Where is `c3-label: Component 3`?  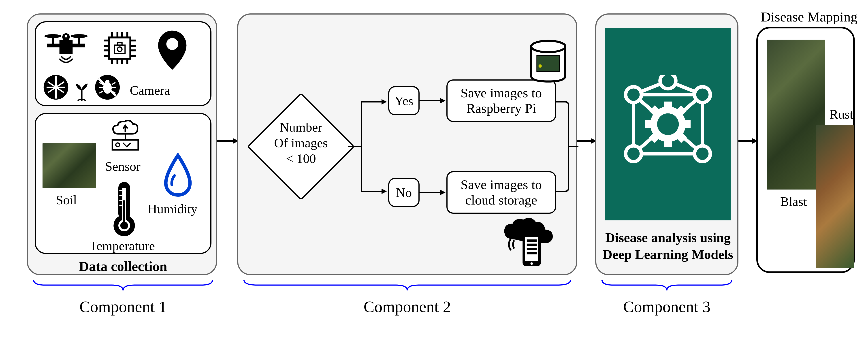 c3-label: Component 3 is located at coordinates (667, 307).